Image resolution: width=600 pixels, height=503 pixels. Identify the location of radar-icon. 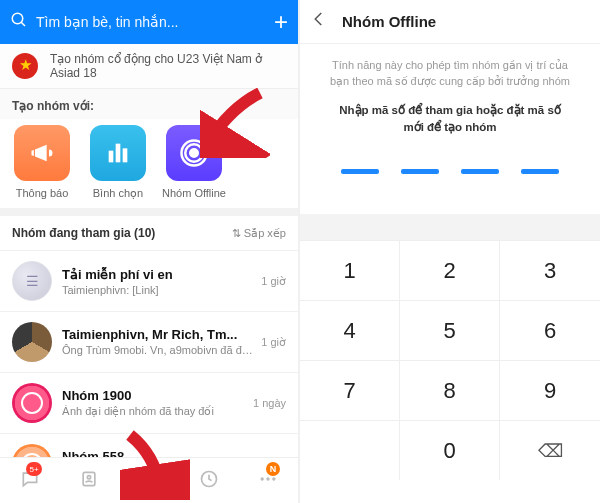
(194, 153).